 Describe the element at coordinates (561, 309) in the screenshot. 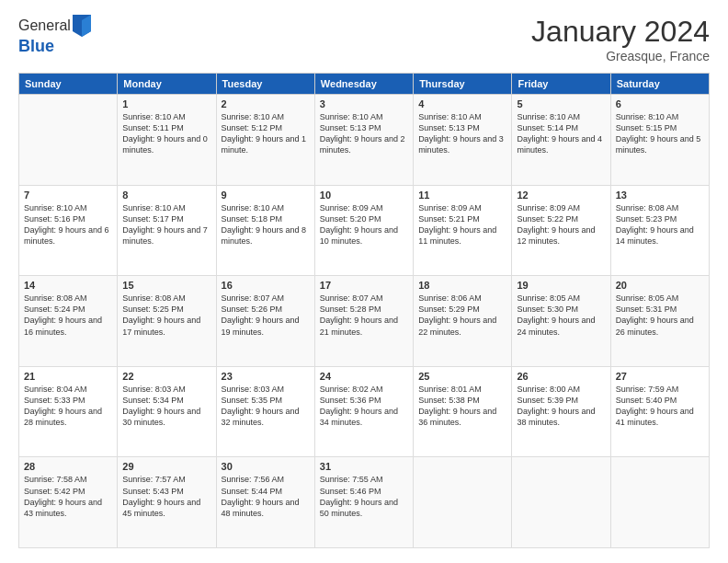

I see `sunset-text: Sunset: 5:30 PM` at that location.